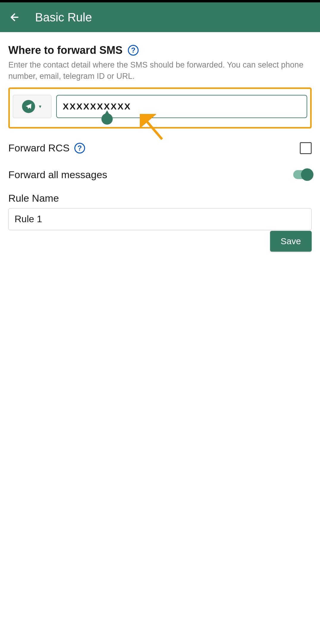  I want to click on forward-rcs-row: Forward RCS ?, so click(160, 148).